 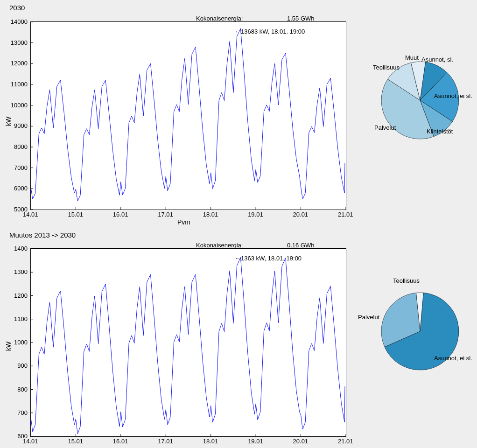 What do you see at coordinates (8, 121) in the screenshot?
I see `top-y-axis-label: kW` at bounding box center [8, 121].